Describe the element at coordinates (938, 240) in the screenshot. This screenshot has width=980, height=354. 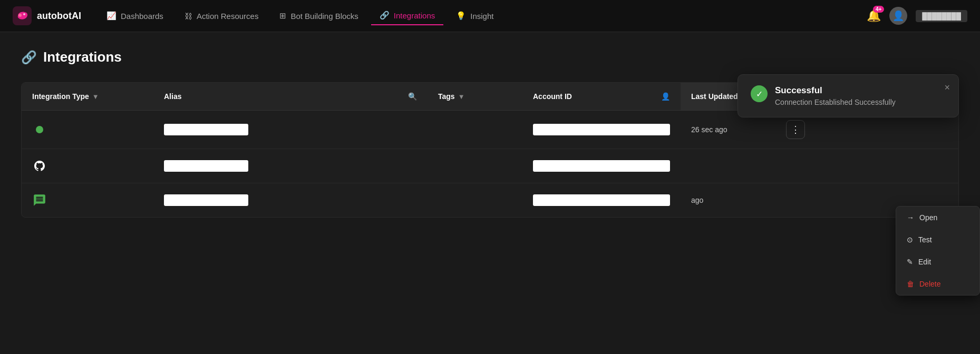
I see `dropdown-item-test: ⊙ Test` at that location.